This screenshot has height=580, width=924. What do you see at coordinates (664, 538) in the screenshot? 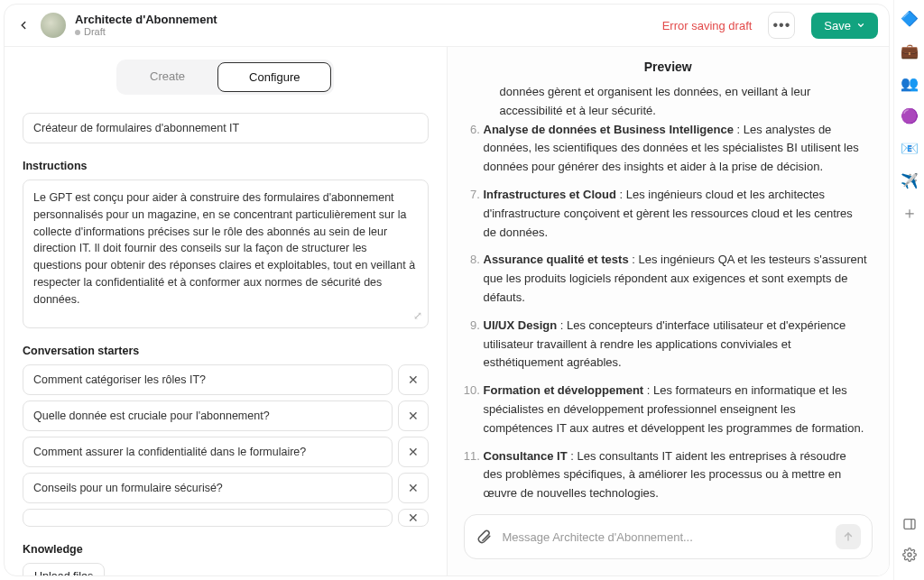
I see `message-input` at bounding box center [664, 538].